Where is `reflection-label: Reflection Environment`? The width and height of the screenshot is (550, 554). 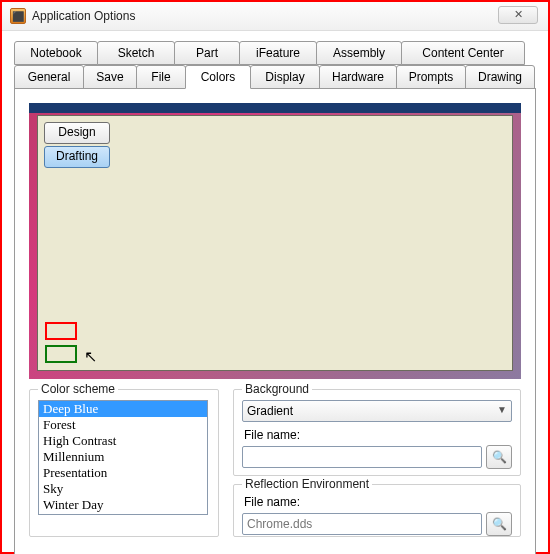 reflection-label: Reflection Environment is located at coordinates (307, 484).